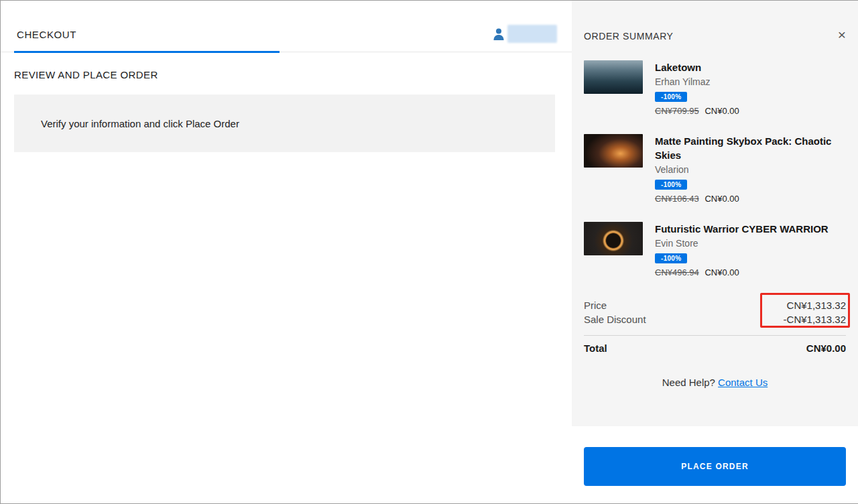  What do you see at coordinates (532, 34) in the screenshot?
I see `user-name-redacted` at bounding box center [532, 34].